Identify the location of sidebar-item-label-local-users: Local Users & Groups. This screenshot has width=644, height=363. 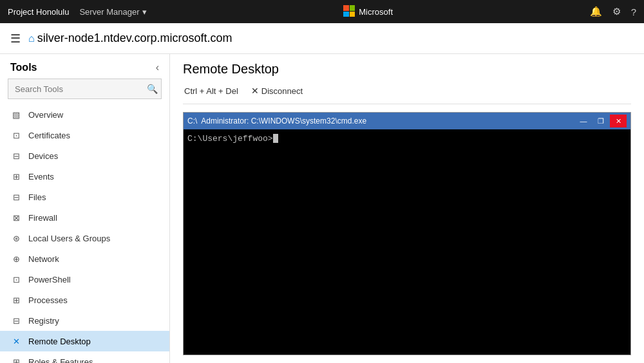
(70, 238).